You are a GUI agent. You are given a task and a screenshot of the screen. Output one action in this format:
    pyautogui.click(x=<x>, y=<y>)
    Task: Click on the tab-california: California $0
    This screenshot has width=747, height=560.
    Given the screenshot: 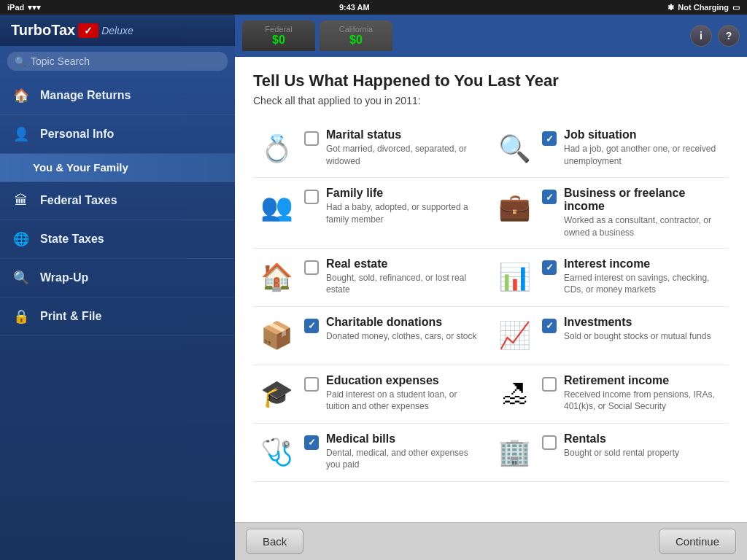 What is the action you would take?
    pyautogui.click(x=356, y=36)
    